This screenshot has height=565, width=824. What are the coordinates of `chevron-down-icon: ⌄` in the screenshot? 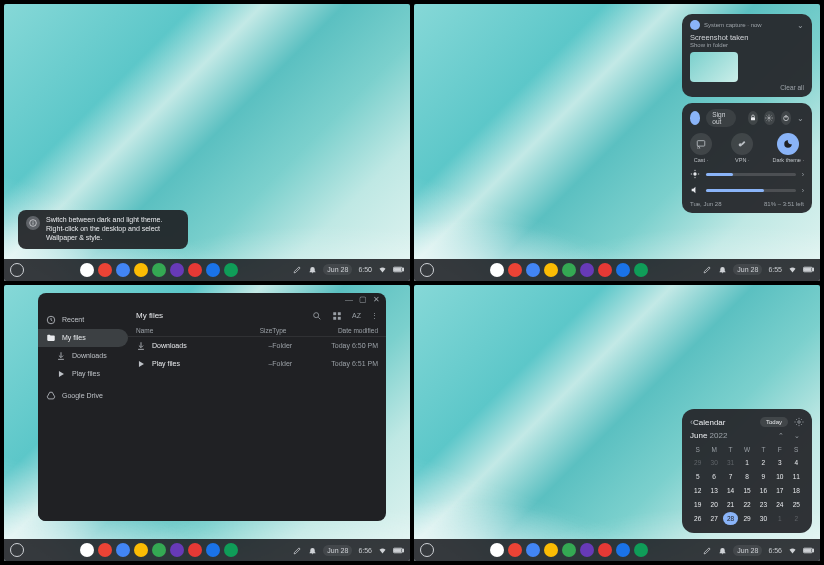 It's located at (800, 26).